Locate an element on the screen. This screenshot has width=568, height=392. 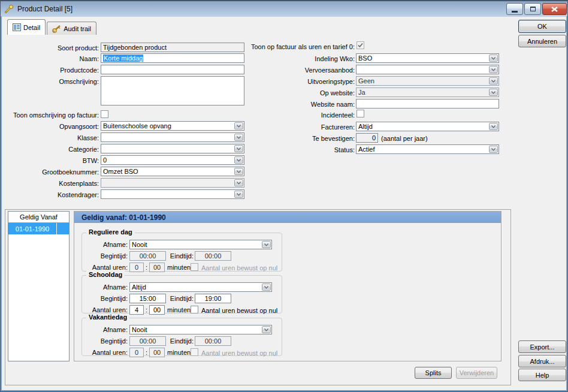
geldig-vanaf-list: Geldig Vanaf 01-01-1990 is located at coordinates (38, 287).